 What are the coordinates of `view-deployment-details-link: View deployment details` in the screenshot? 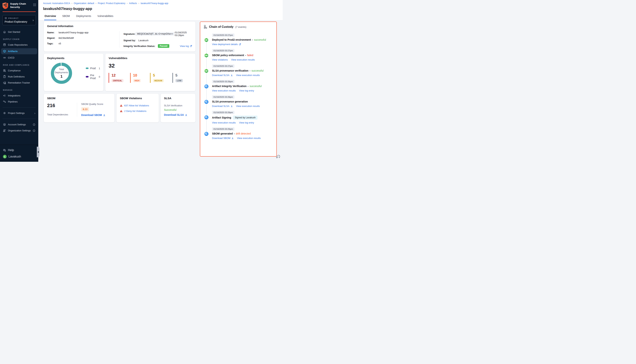 It's located at (226, 44).